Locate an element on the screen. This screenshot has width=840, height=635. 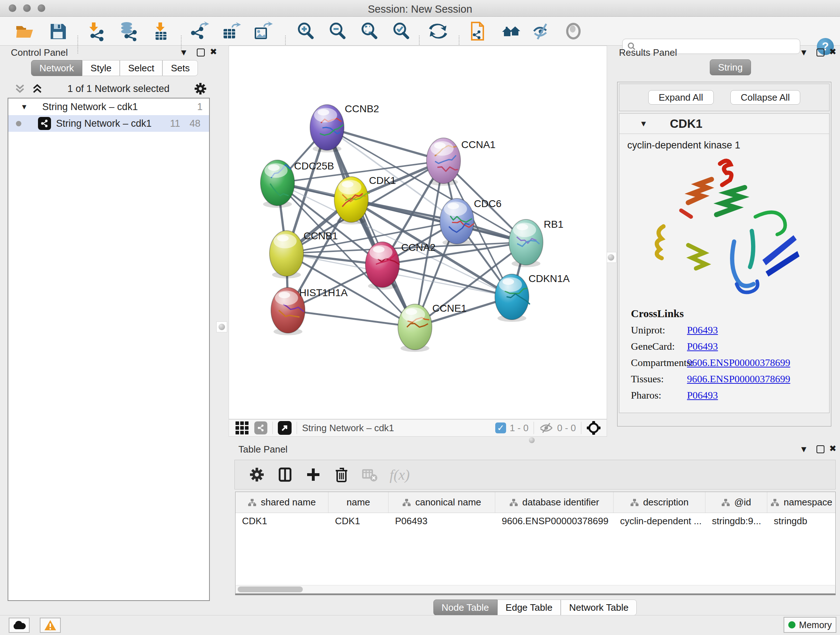
cell-id: stringdb:9... is located at coordinates (737, 521).